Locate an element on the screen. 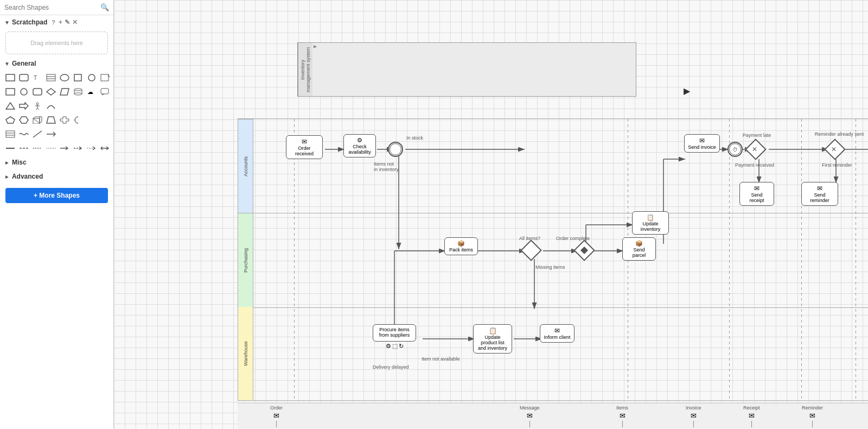  scratchpad-label: Scratchpad is located at coordinates (29, 22).